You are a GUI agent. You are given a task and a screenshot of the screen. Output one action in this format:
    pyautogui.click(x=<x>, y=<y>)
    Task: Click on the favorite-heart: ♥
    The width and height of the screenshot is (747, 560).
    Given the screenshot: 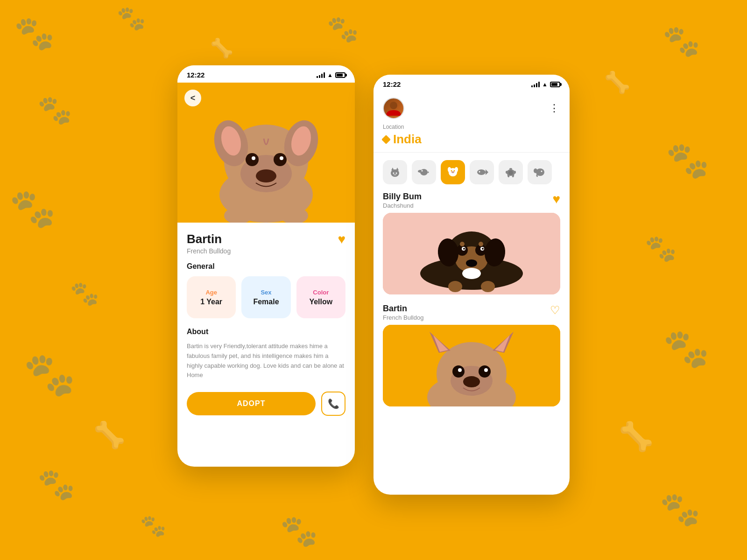 What is the action you would take?
    pyautogui.click(x=342, y=239)
    